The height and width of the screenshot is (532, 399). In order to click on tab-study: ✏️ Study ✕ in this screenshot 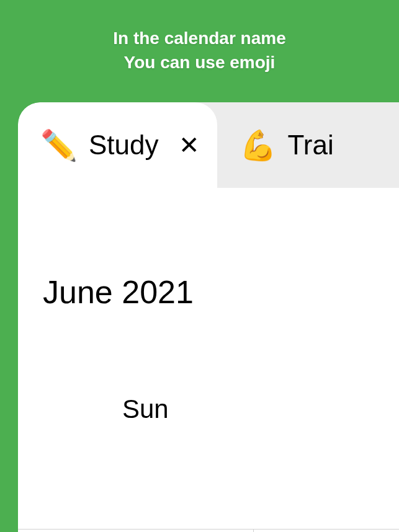, I will do `click(118, 145)`.